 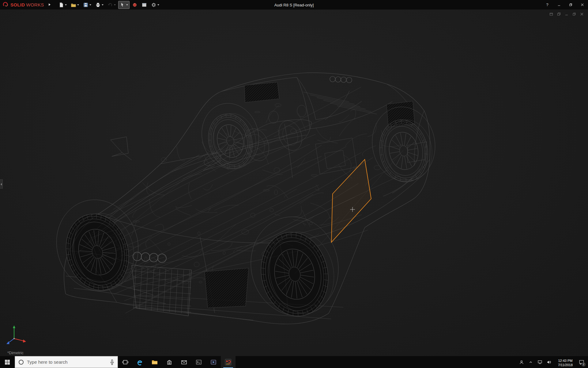 What do you see at coordinates (18, 5) in the screenshot?
I see `brand-solid-text: SOLID` at bounding box center [18, 5].